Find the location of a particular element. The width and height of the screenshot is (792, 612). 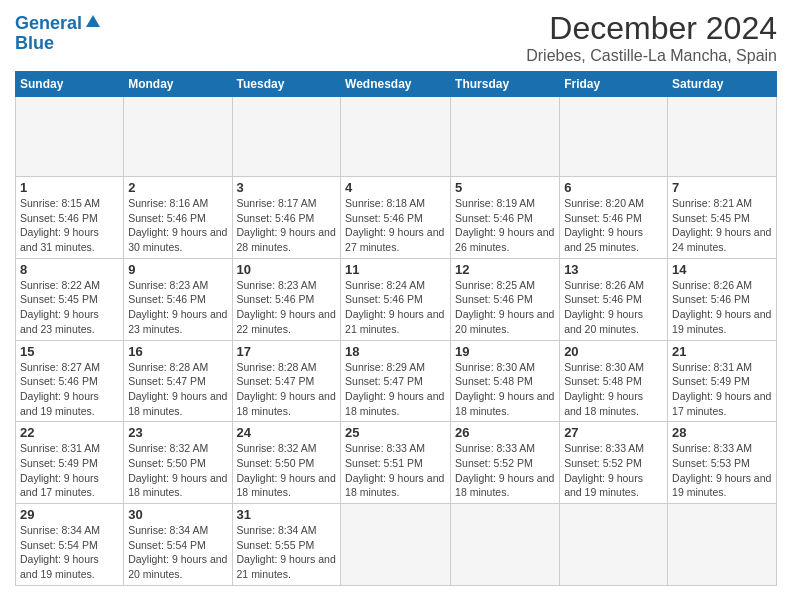

day-number: 26 is located at coordinates (505, 432).